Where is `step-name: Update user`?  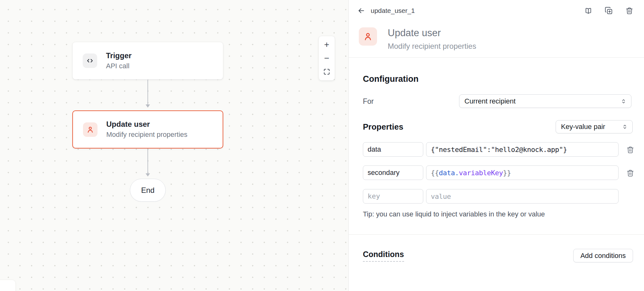
step-name: Update user is located at coordinates (432, 33).